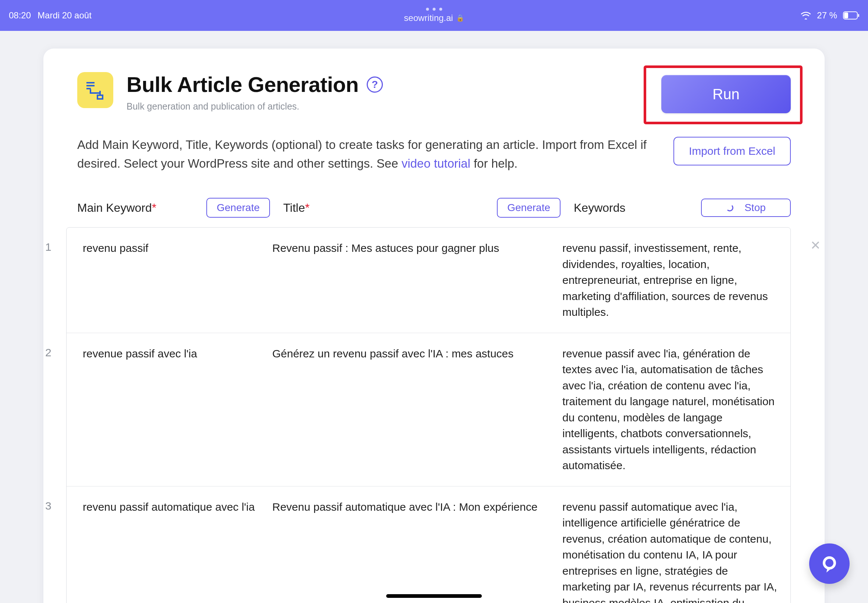  I want to click on ios-status-bar: 08:20 Mardi 20 août seowriting.ai 🔒 27 %, so click(434, 15).